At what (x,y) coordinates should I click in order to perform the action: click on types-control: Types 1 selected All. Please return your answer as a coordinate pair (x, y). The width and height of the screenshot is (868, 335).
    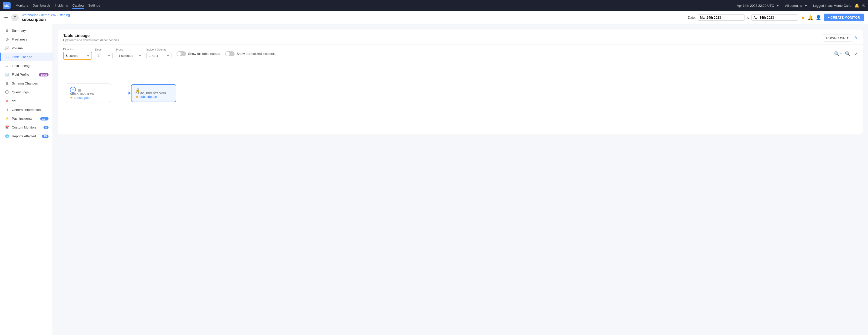
    Looking at the image, I should click on (129, 54).